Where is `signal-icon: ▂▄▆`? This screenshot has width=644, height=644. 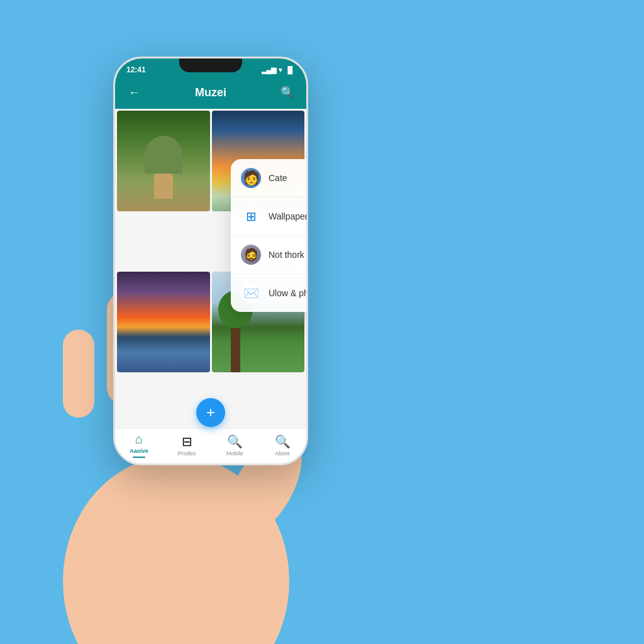 signal-icon: ▂▄▆ is located at coordinates (269, 70).